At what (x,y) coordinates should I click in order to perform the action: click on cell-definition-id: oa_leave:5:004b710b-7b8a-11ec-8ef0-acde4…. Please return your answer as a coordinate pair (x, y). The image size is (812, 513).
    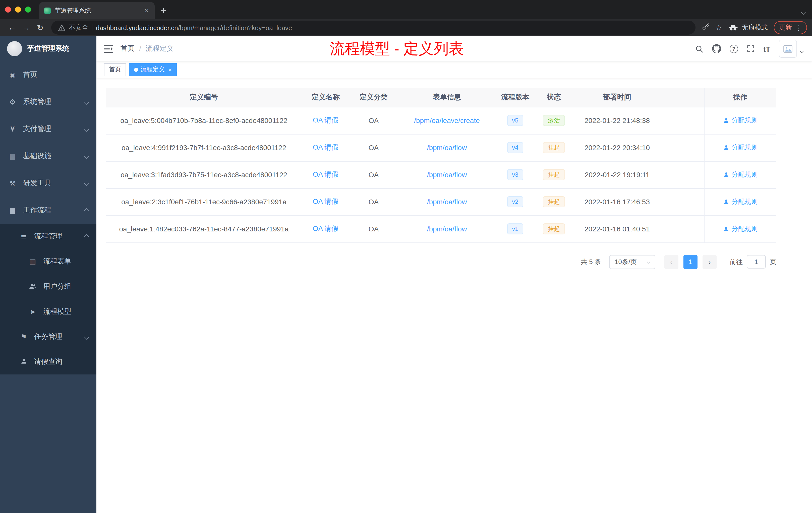
    Looking at the image, I should click on (204, 121).